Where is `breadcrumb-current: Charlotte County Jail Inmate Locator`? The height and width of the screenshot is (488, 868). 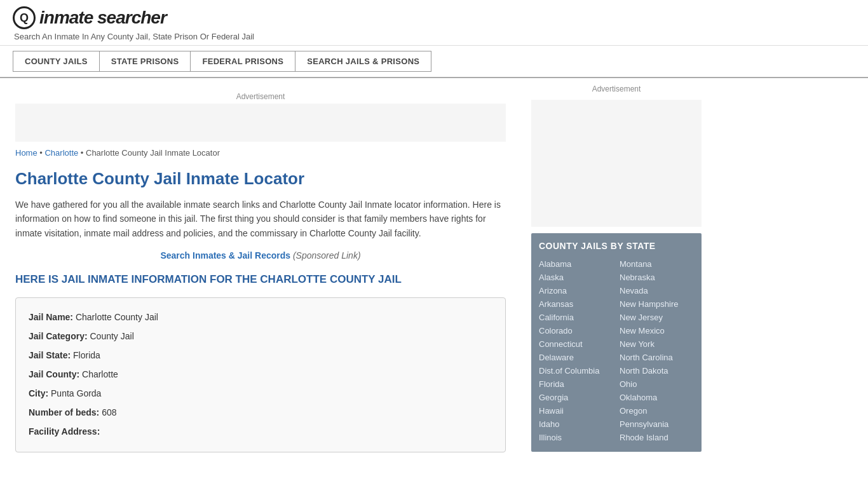
breadcrumb-current: Charlotte County Jail Inmate Locator is located at coordinates (153, 152).